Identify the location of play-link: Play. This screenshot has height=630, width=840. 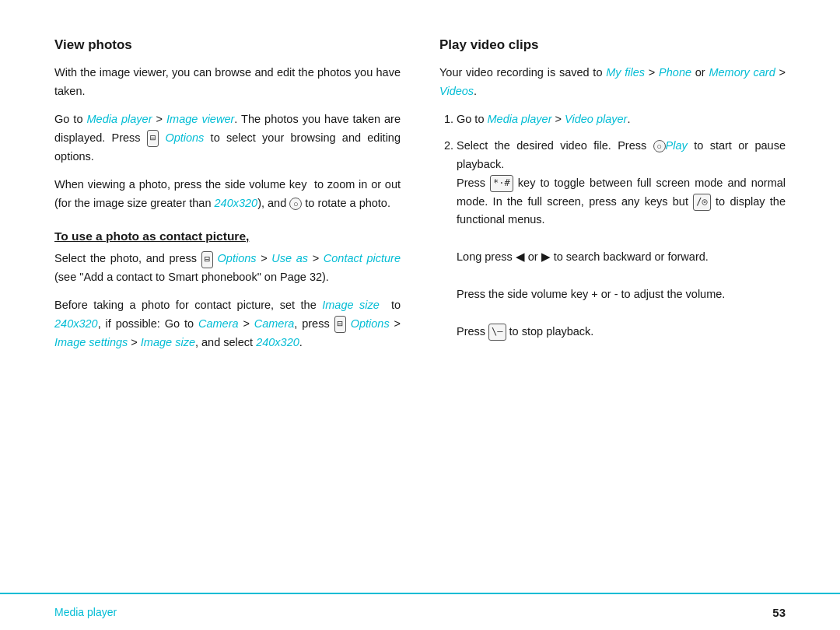
(677, 145).